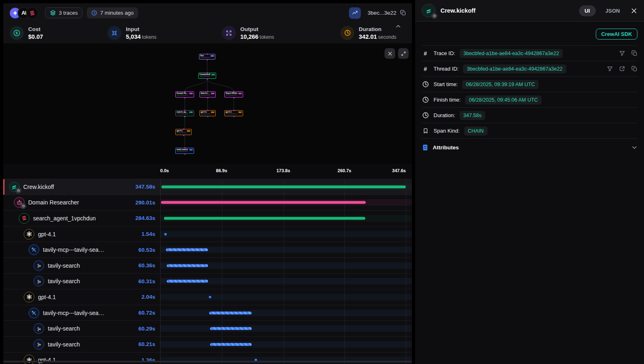 The width and height of the screenshot is (644, 364). What do you see at coordinates (207, 57) in the screenshot?
I see `graph-node: Run` at bounding box center [207, 57].